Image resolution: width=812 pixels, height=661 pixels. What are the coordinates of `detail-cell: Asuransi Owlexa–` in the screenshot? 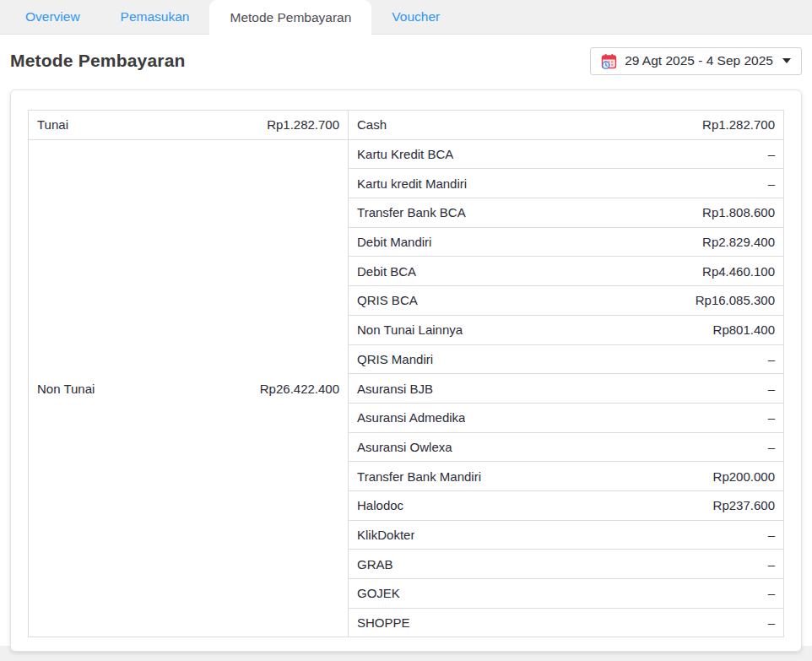 It's located at (566, 447).